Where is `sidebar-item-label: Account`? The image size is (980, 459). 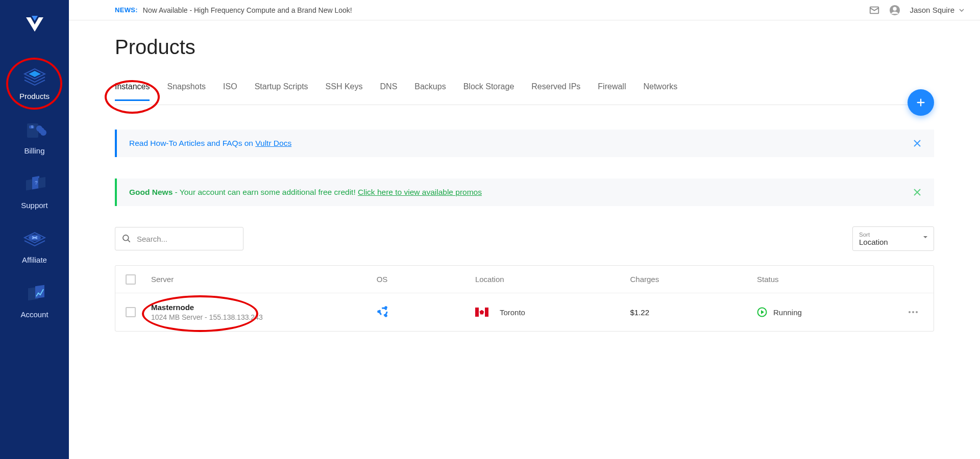
sidebar-item-label: Account is located at coordinates (34, 314).